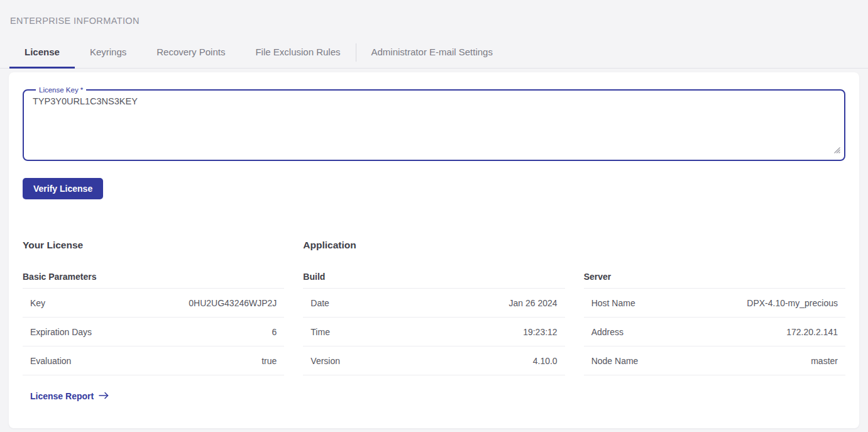 The height and width of the screenshot is (432, 868). Describe the element at coordinates (432, 53) in the screenshot. I see `tab-administrator-email-settings: Administrator E-mail Settings` at that location.